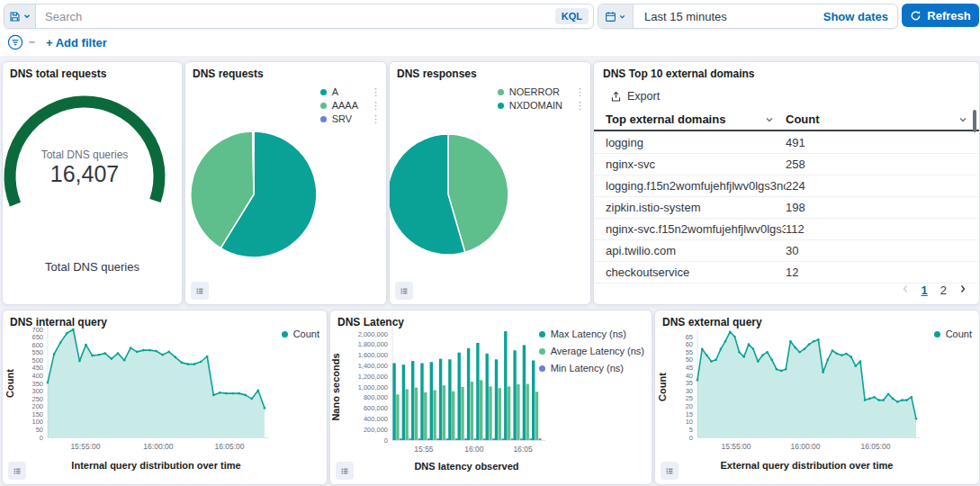 This screenshot has width=980, height=486. Describe the element at coordinates (953, 334) in the screenshot. I see `legend: Count` at that location.